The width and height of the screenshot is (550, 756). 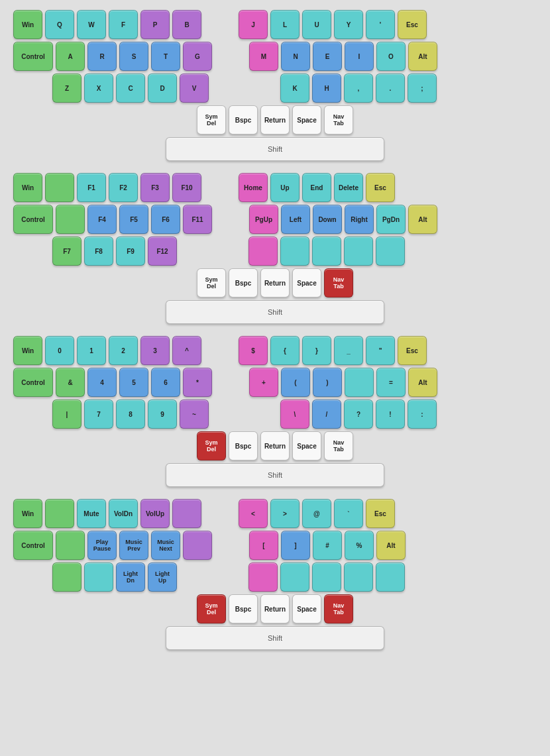 I want to click on key-d: D, so click(x=162, y=88).